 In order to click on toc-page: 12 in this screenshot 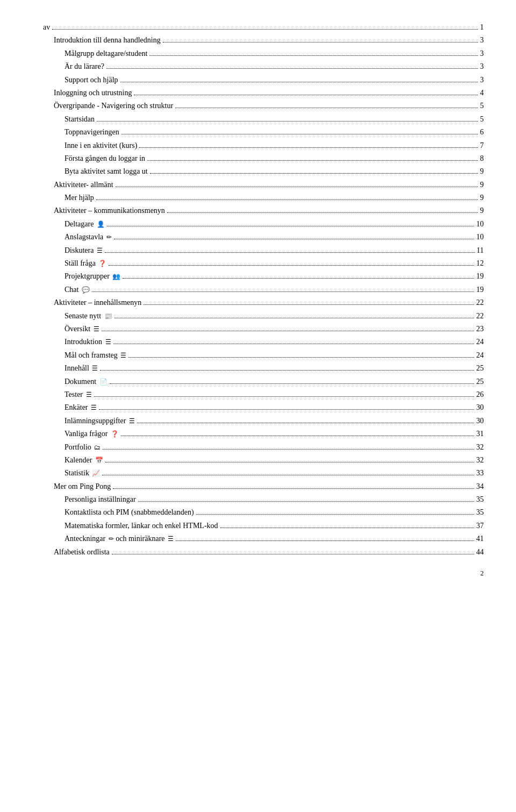, I will do `click(480, 263)`.